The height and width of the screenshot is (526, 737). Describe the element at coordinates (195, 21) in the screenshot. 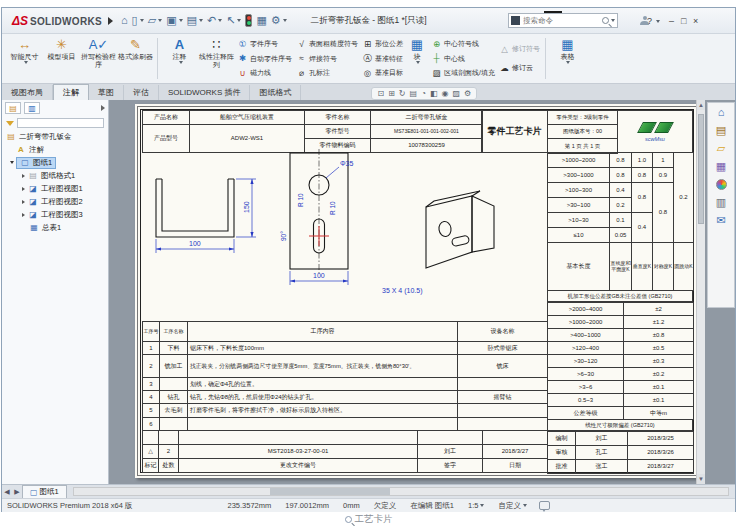

I see `print-button: ▤` at that location.